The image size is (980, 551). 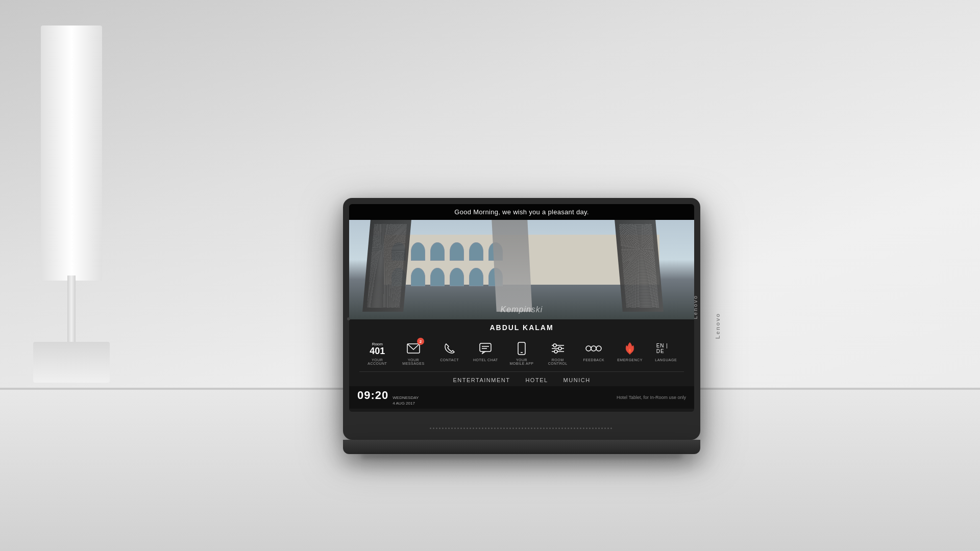 What do you see at coordinates (485, 348) in the screenshot?
I see `chat-icon` at bounding box center [485, 348].